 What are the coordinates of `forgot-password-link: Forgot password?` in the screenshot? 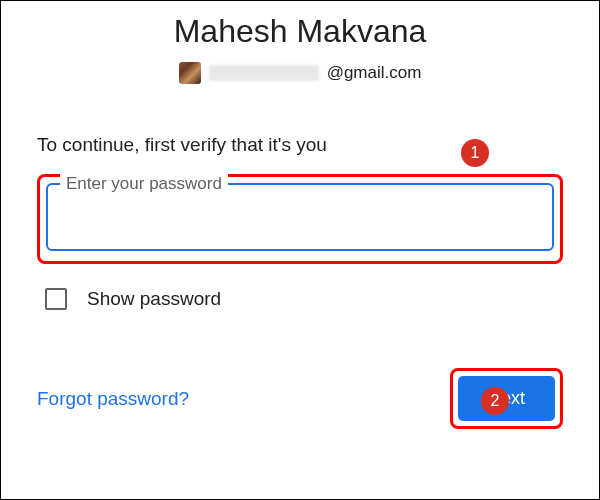 It's located at (113, 399).